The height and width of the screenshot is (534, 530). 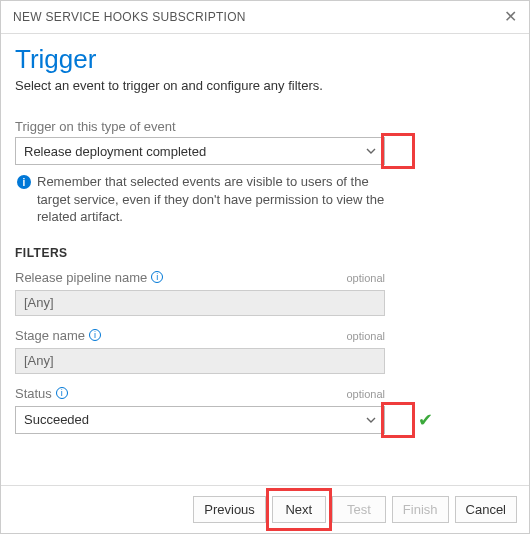 I want to click on pipeline-input: [Any], so click(x=200, y=303).